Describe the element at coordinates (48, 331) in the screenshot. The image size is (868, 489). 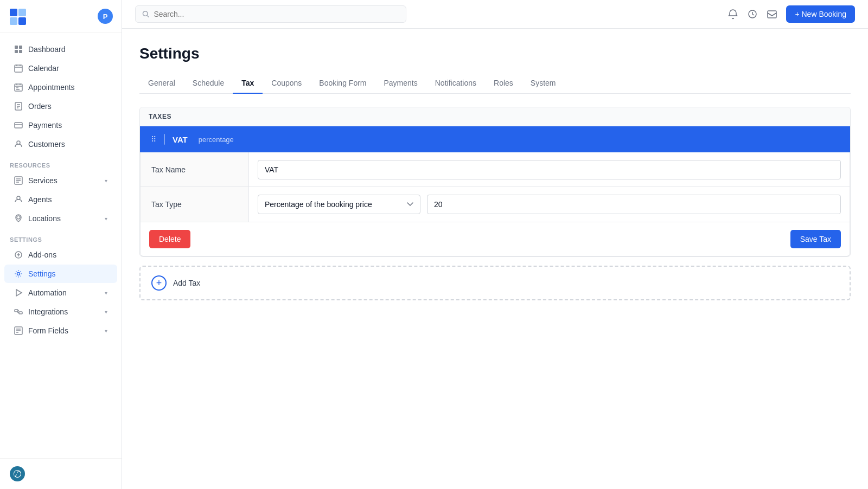
I see `sidebar-item-label: Form Fields` at that location.